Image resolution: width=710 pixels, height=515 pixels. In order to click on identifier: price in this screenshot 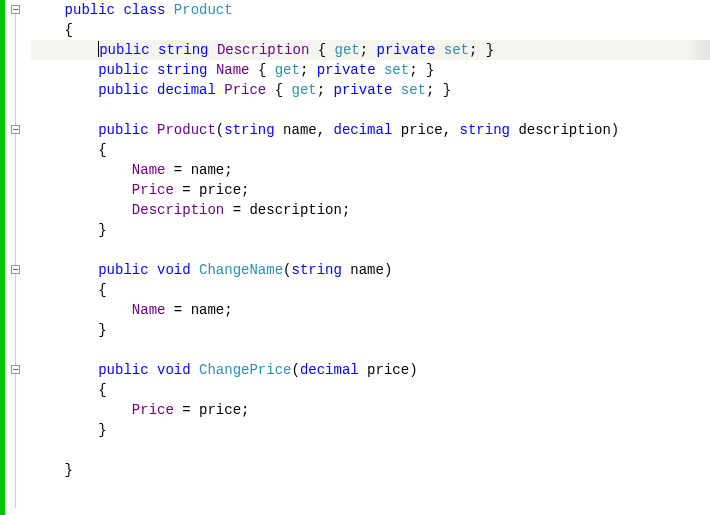, I will do `click(220, 190)`.